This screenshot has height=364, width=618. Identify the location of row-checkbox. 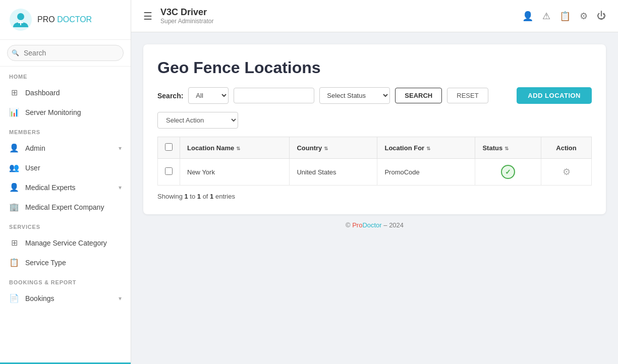
(168, 171).